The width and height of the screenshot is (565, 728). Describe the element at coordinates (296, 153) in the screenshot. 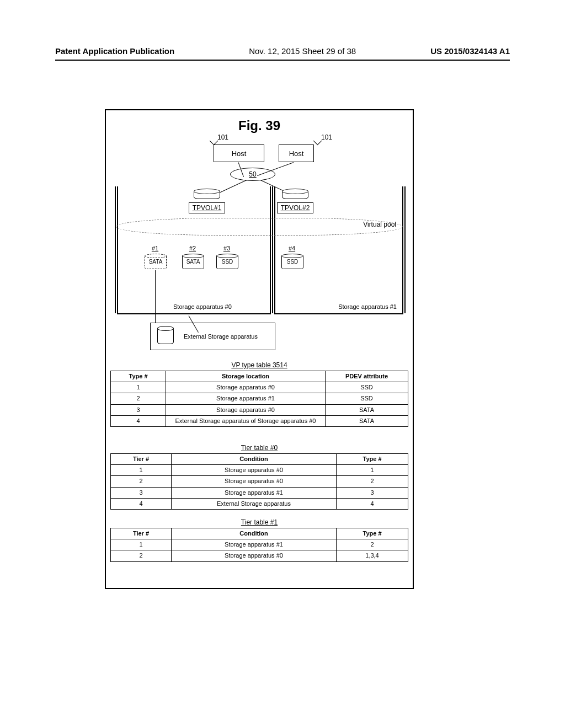

I see `host-box-2: Host` at that location.